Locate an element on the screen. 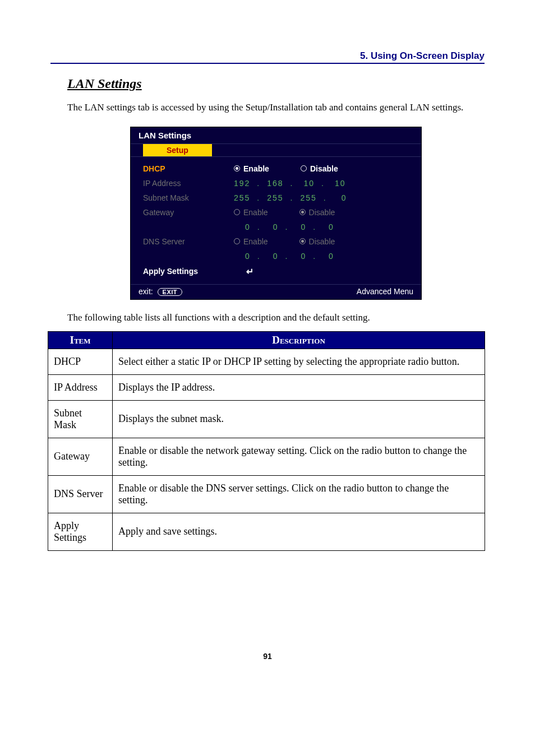 Image resolution: width=535 pixels, height=756 pixels. dhcp-disable-radio: Disable is located at coordinates (320, 169).